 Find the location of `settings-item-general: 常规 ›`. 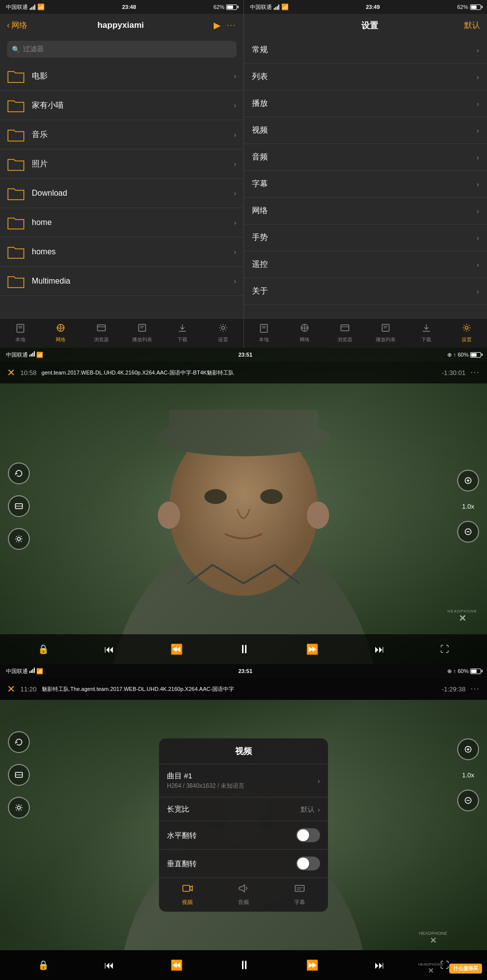

settings-item-general: 常规 › is located at coordinates (366, 50).